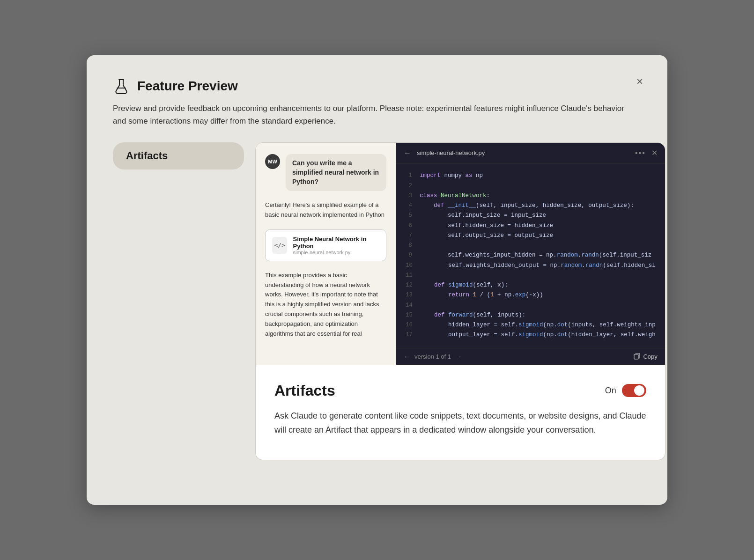 The image size is (754, 560). Describe the element at coordinates (531, 275) in the screenshot. I see `code-line: 11` at that location.